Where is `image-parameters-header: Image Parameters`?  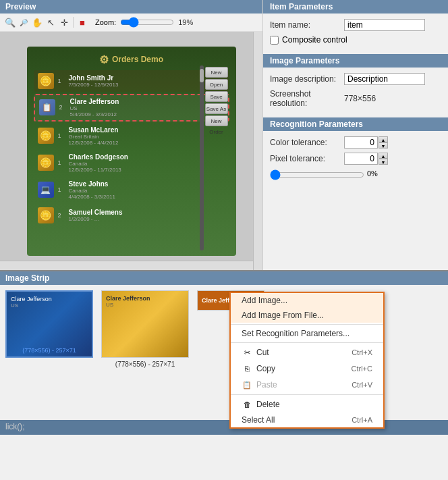 image-parameters-header: Image Parameters is located at coordinates (356, 61).